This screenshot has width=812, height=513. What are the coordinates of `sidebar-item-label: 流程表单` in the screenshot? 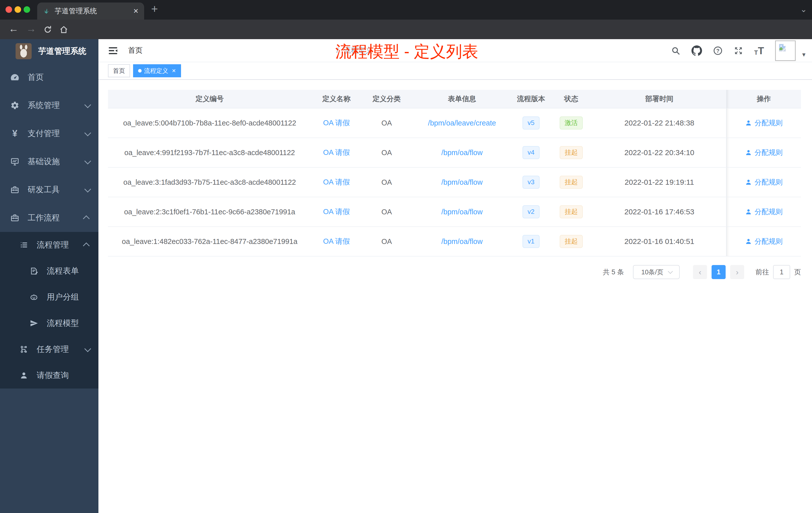 It's located at (63, 271).